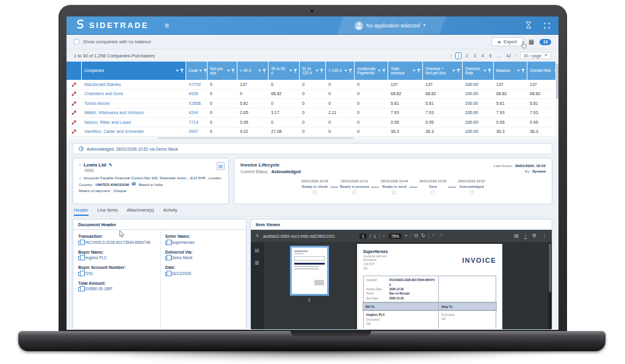 This screenshot has width=625, height=364. Describe the element at coordinates (312, 71) in the screenshot. I see `column-header-91-to-120-d: 91 to 120 d` at that location.